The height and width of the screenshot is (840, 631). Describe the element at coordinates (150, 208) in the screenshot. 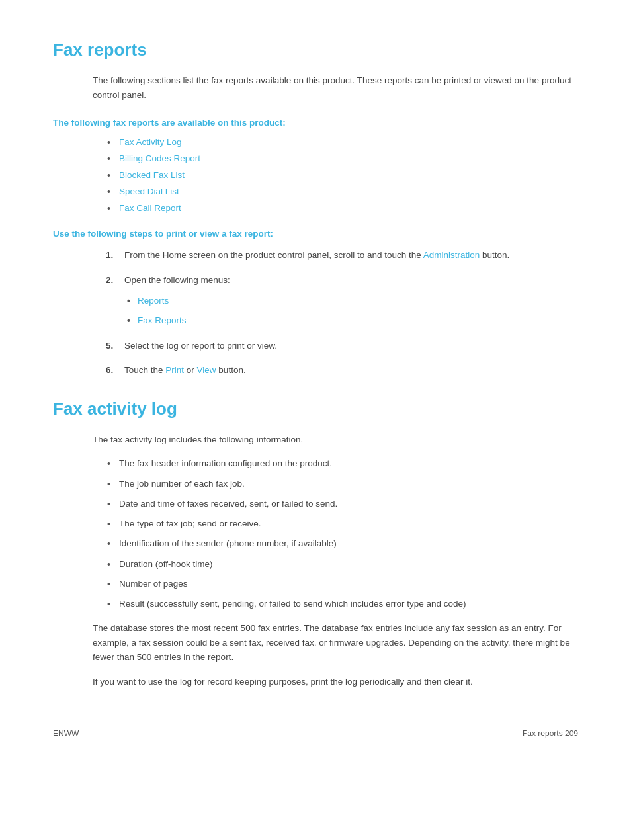

I see `fax-call-report-link: Fax Call Report` at that location.